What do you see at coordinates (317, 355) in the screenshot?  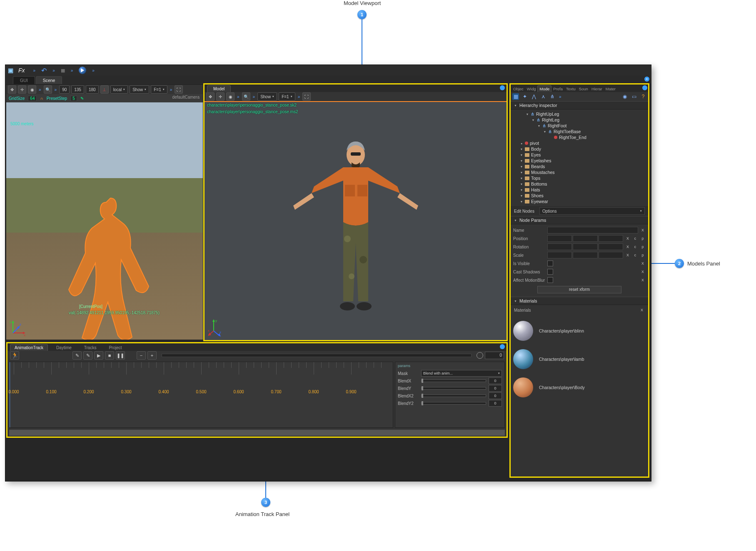 I see `anim-slider` at bounding box center [317, 355].